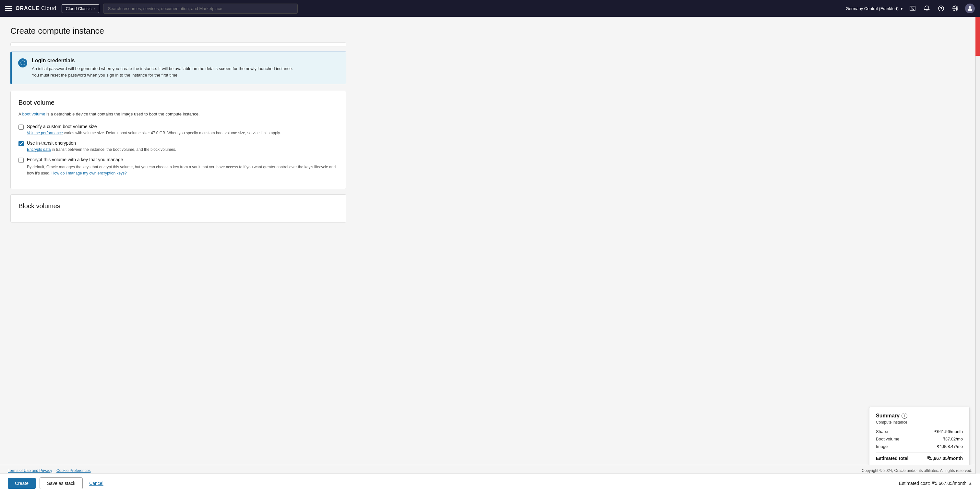 The height and width of the screenshot is (493, 980). What do you see at coordinates (882, 447) in the screenshot?
I see `summary-image-label: Image` at bounding box center [882, 447].